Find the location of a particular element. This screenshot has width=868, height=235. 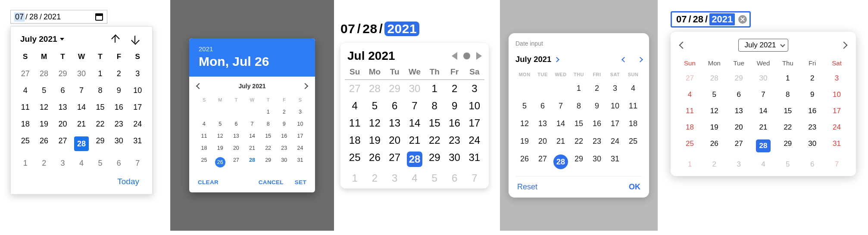

day-cell: 13 is located at coordinates (739, 111).